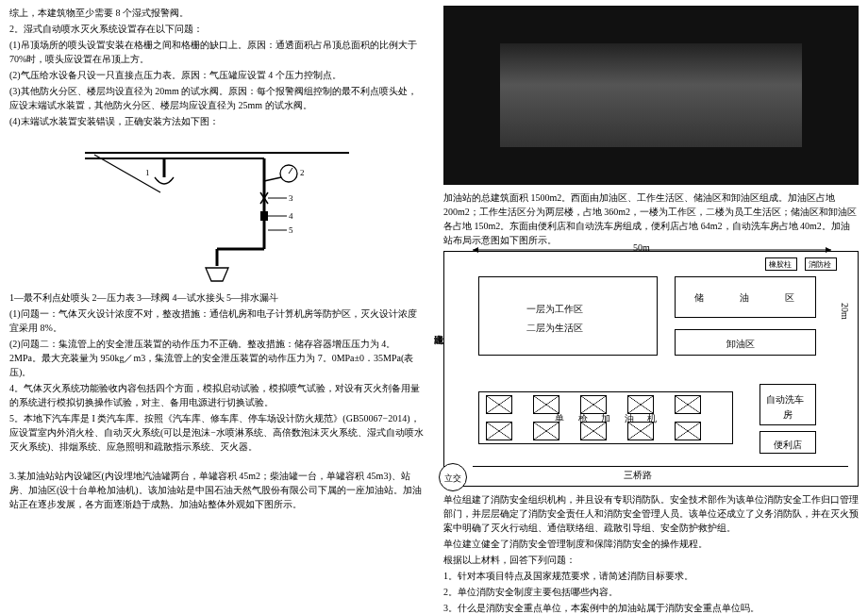 The height and width of the screenshot is (614, 868). Describe the element at coordinates (217, 75) in the screenshot. I see `text-line: (2)气压给水设备只设一只直接点压力表。原因：气压罐应设置 4 个压力控制点。` at that location.